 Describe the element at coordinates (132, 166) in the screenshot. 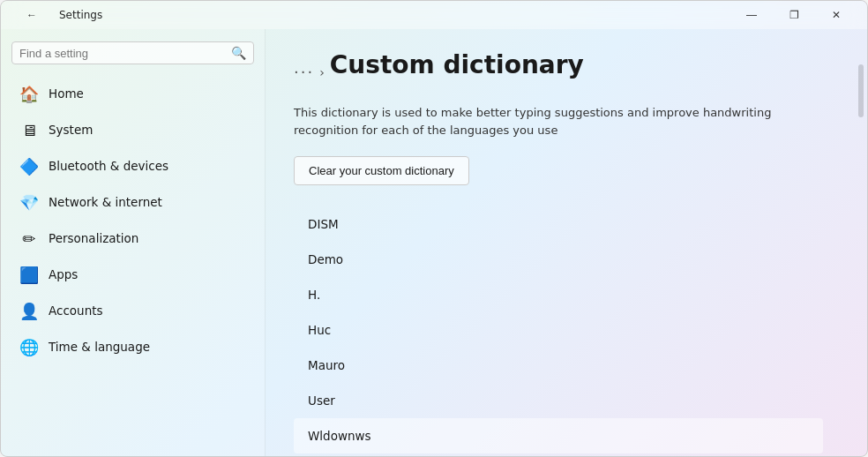

I see `sidebar-item-bluetooth: 🔷 Bluetooth & devices` at that location.